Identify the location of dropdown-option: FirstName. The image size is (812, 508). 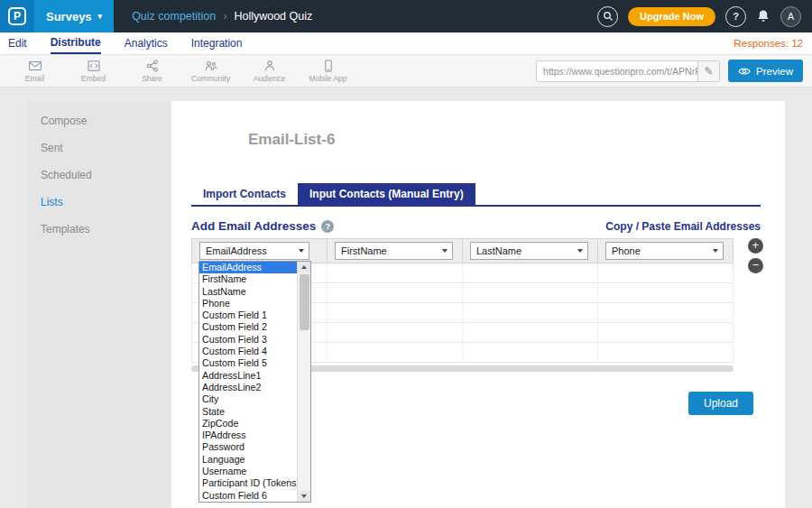
(248, 280).